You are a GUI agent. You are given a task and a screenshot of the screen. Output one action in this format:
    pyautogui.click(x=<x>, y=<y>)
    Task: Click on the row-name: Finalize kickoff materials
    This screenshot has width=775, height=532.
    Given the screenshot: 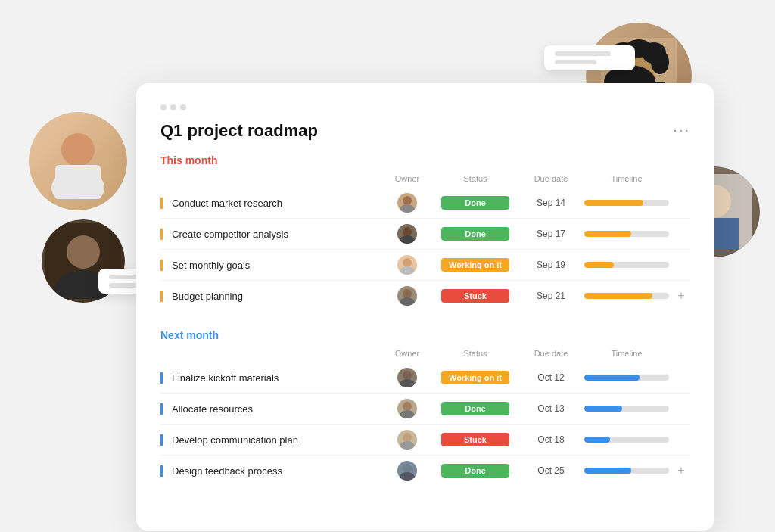 What is the action you would take?
    pyautogui.click(x=272, y=378)
    